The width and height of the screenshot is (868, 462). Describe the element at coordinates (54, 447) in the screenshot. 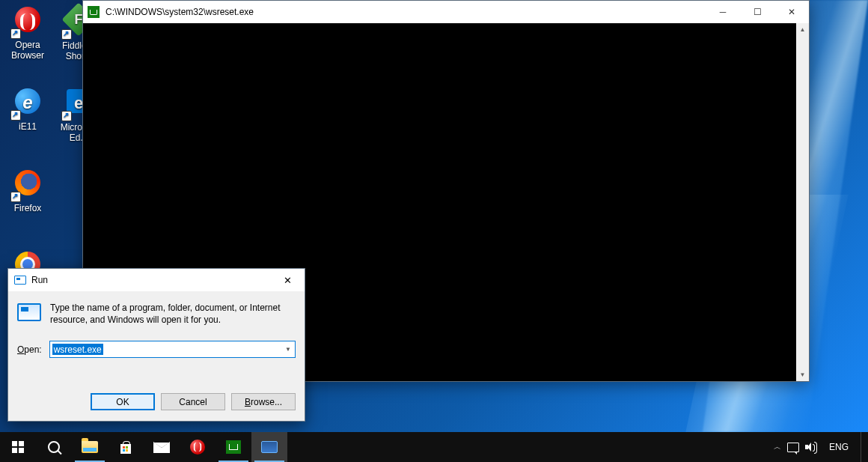

I see `search-button` at that location.